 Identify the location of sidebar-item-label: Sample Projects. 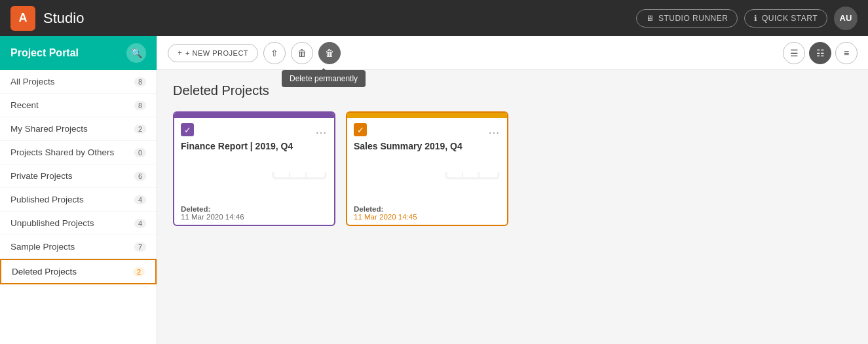
(43, 246).